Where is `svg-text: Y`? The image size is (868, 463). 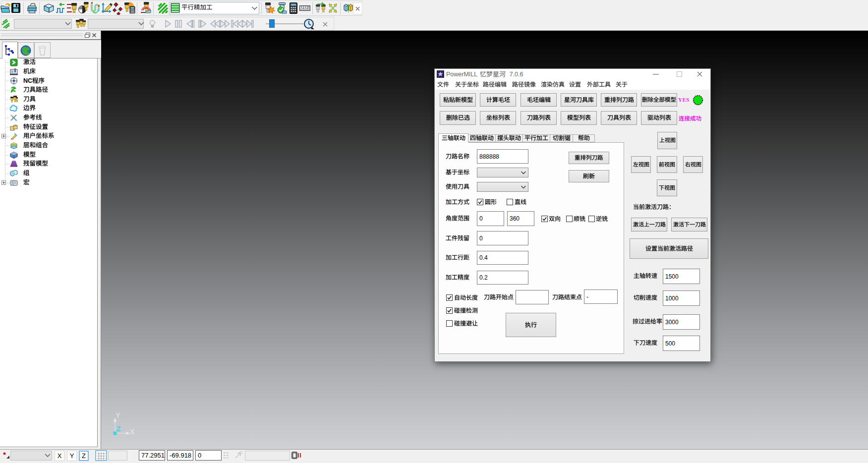
svg-text: Y is located at coordinates (118, 415).